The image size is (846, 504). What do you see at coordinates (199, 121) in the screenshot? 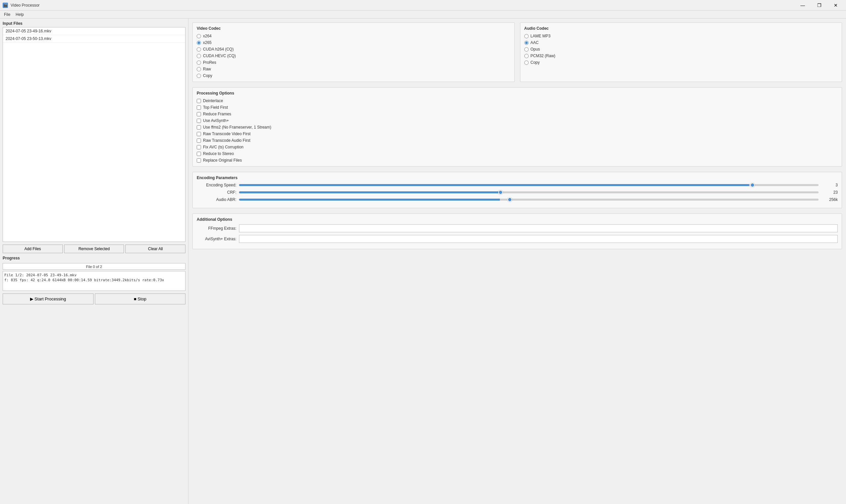
I see `opt-avisynth-check` at bounding box center [199, 121].